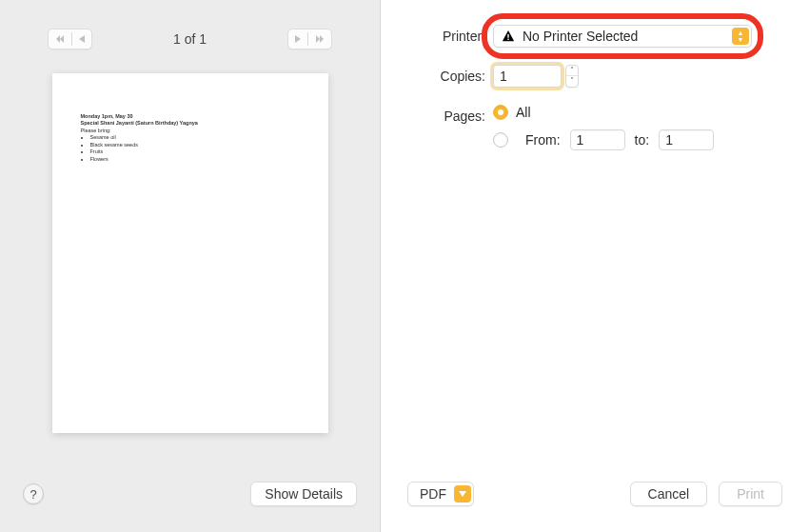 Image resolution: width=809 pixels, height=532 pixels. What do you see at coordinates (451, 34) in the screenshot?
I see `printer-label: Printer:` at bounding box center [451, 34].